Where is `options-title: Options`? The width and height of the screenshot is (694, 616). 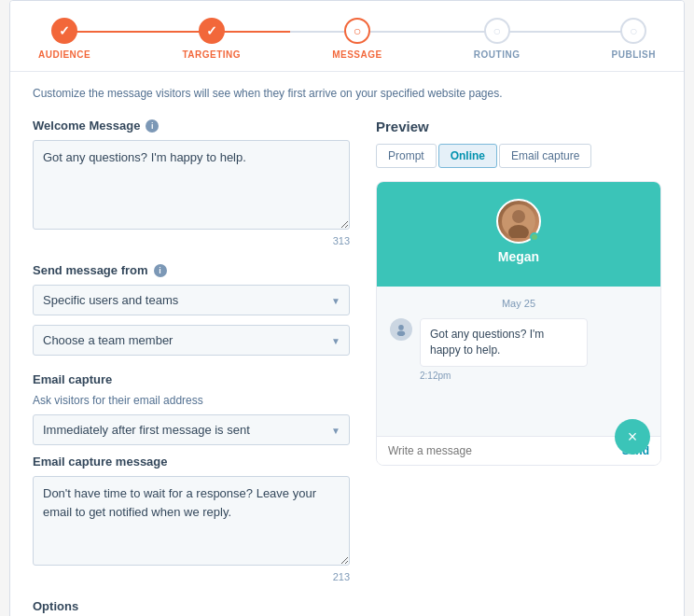 options-title: Options is located at coordinates (191, 607).